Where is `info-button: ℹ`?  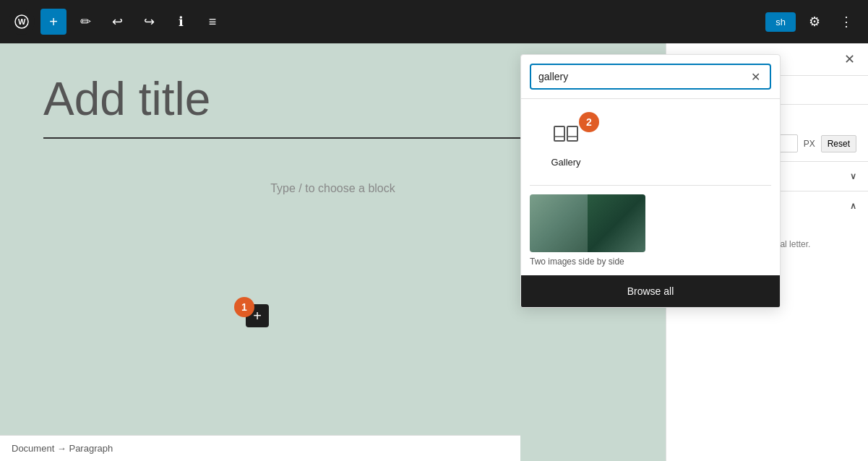 info-button: ℹ is located at coordinates (181, 22).